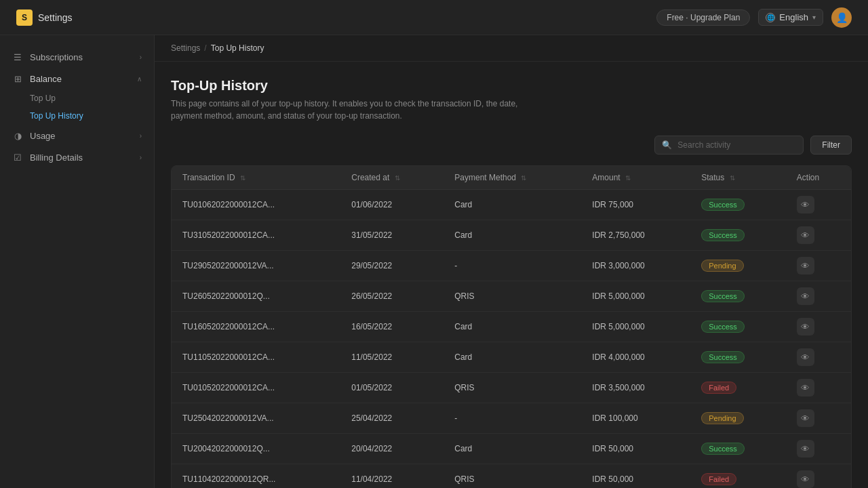 This screenshot has width=868, height=488. What do you see at coordinates (791, 18) in the screenshot?
I see `language-selector: 🌐 English ▾` at bounding box center [791, 18].